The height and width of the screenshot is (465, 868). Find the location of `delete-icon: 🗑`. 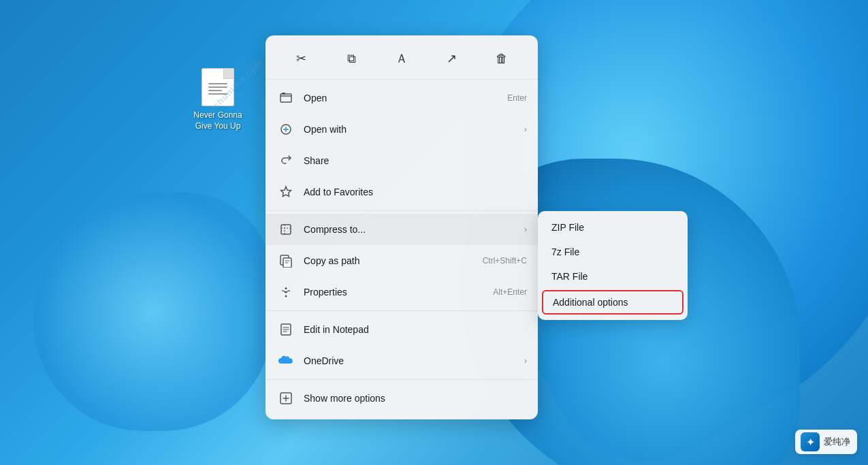

delete-icon: 🗑 is located at coordinates (502, 59).